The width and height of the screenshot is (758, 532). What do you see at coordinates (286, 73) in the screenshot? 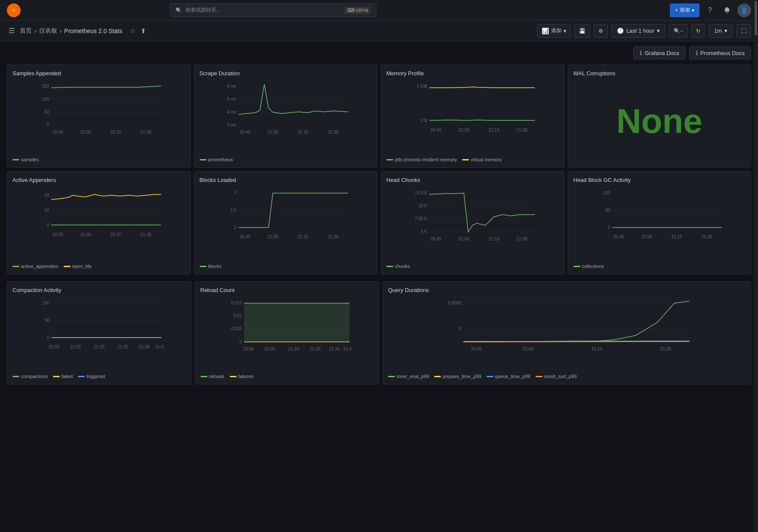
I see `panel-title: Scrape Duration` at bounding box center [286, 73].